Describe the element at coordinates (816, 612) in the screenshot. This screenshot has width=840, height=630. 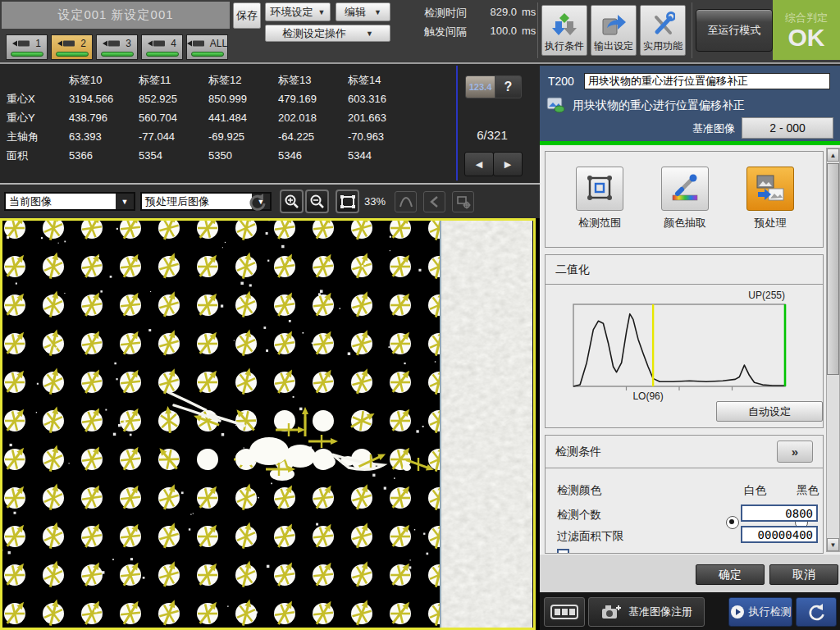
I see `retrigger-button` at that location.